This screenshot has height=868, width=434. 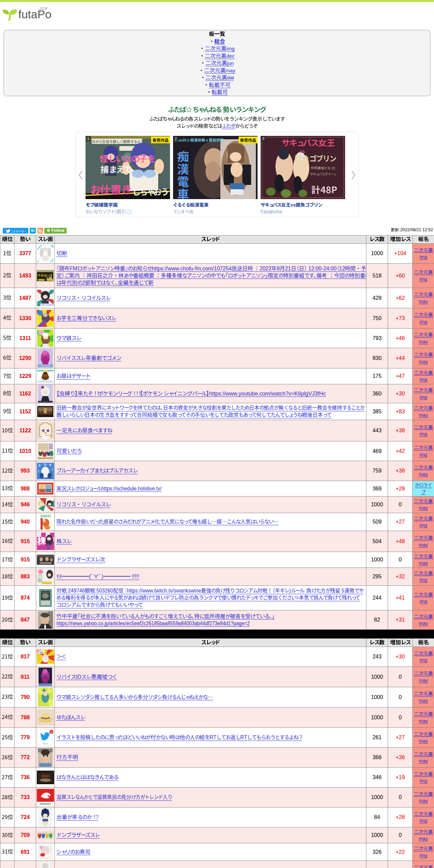 What do you see at coordinates (45, 744) in the screenshot?
I see `svg-text: Twitter` at bounding box center [45, 744].